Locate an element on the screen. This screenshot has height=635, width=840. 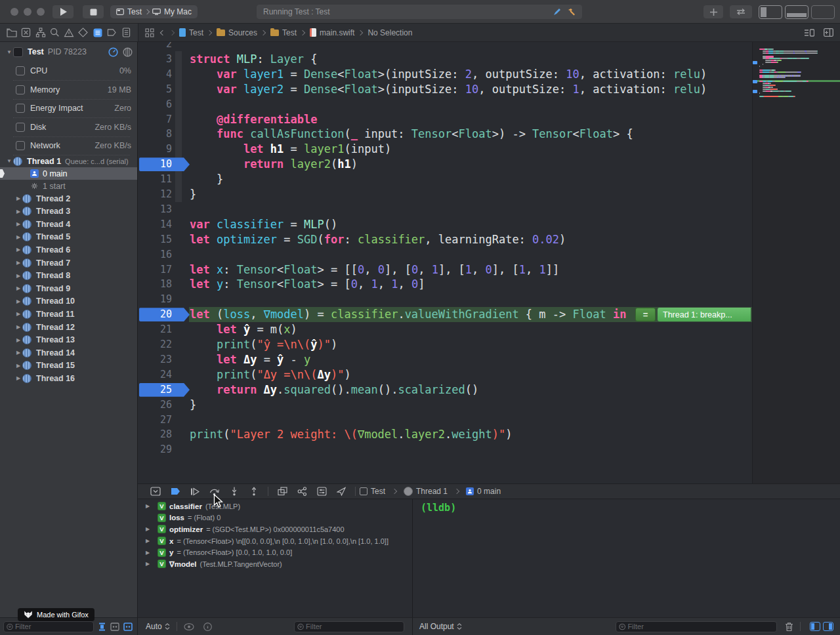
gauge-row-memory: Memory19 MB is located at coordinates (69, 90).